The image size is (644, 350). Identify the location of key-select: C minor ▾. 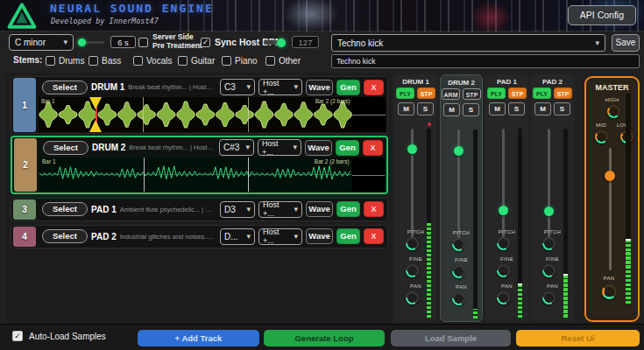
(41, 42).